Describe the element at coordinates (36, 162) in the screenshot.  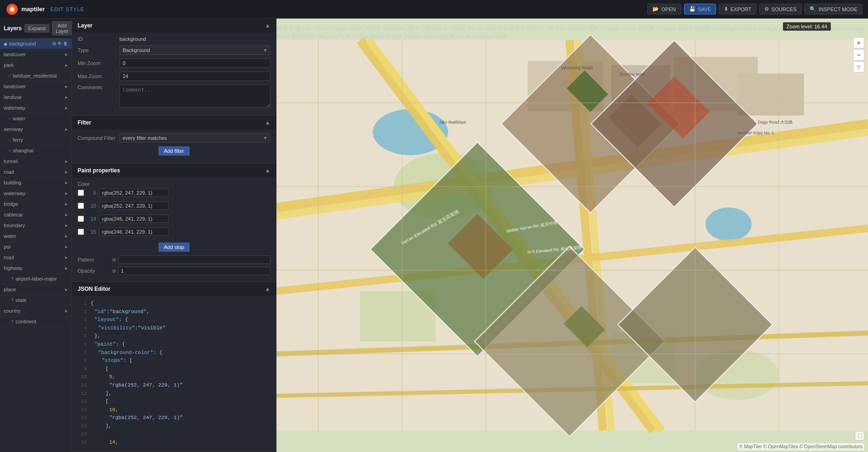
I see `layer-item-tunnel: tunnel ▶` at that location.